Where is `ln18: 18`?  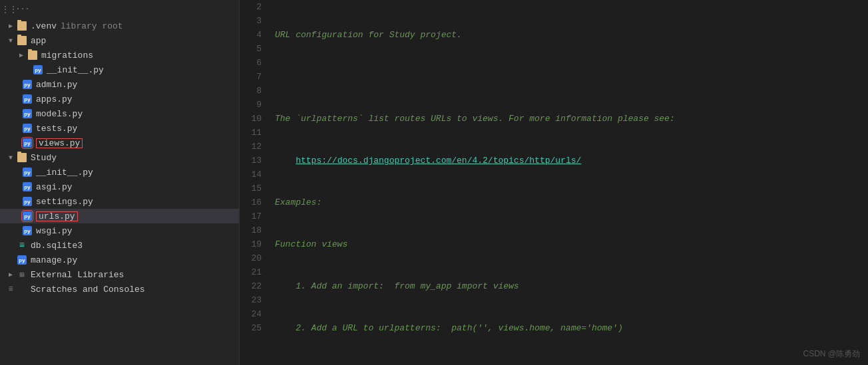 ln18: 18 is located at coordinates (250, 230).